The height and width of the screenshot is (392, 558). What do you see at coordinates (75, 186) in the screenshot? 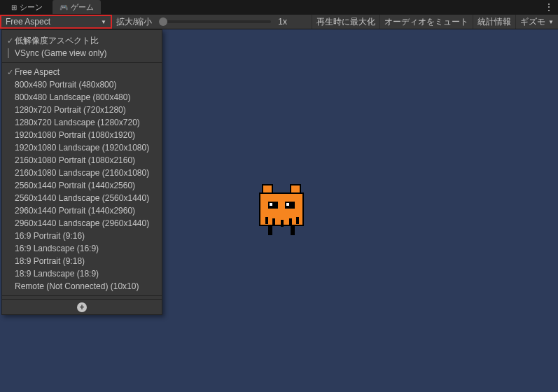
I see `dropdown-item-label: 2560x1440 Portrait (1440x2560)` at bounding box center [75, 186].